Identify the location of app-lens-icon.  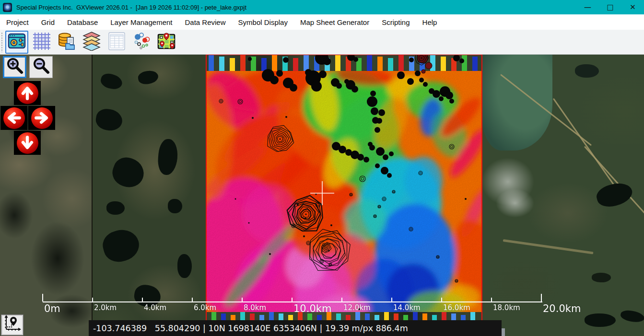
(8, 8).